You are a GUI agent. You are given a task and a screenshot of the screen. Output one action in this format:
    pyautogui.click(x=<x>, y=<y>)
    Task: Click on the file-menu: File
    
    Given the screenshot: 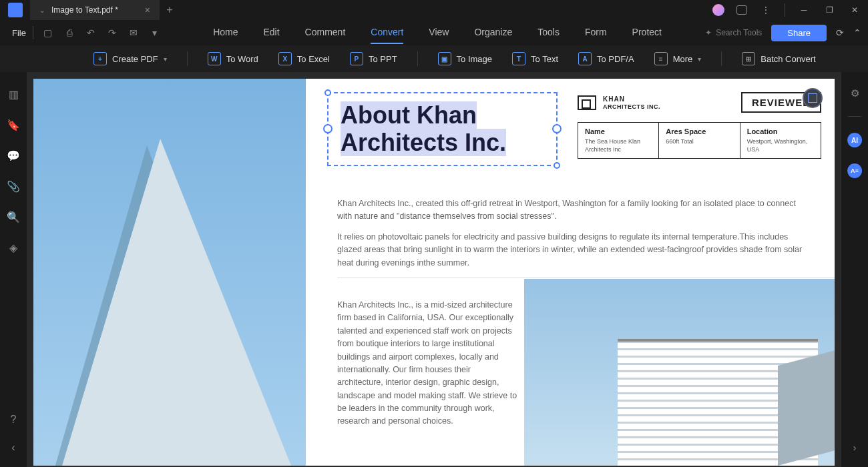 What is the action you would take?
    pyautogui.click(x=19, y=33)
    